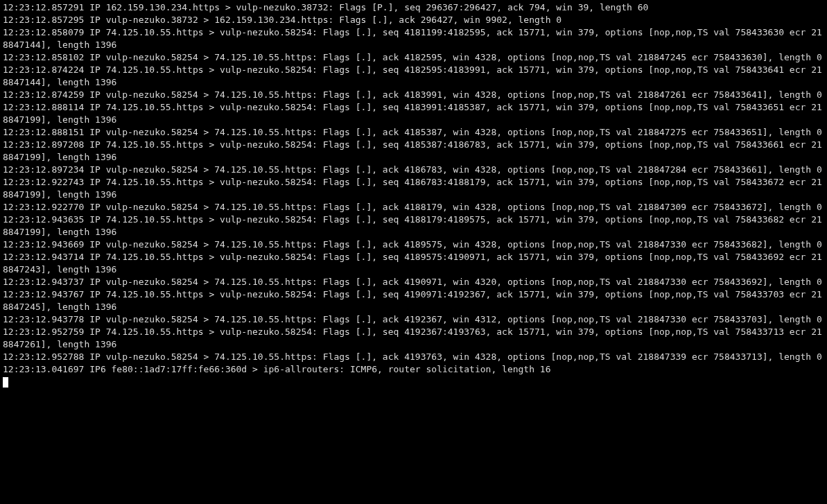 Image resolution: width=827 pixels, height=504 pixels. What do you see at coordinates (6, 383) in the screenshot?
I see `terminal-cursor` at bounding box center [6, 383].